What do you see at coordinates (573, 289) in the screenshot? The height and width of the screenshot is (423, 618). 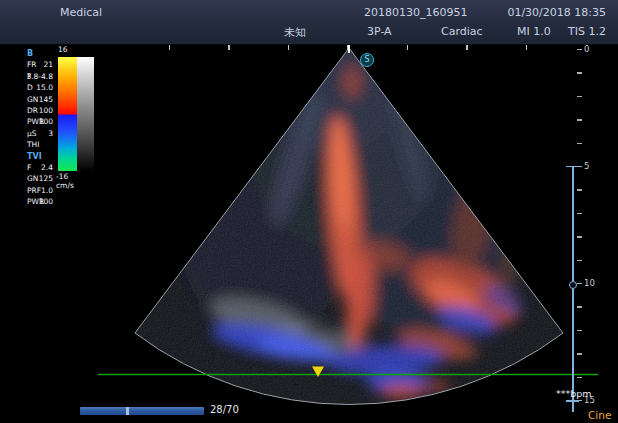 I see `tvi-roi-range-line` at bounding box center [573, 289].